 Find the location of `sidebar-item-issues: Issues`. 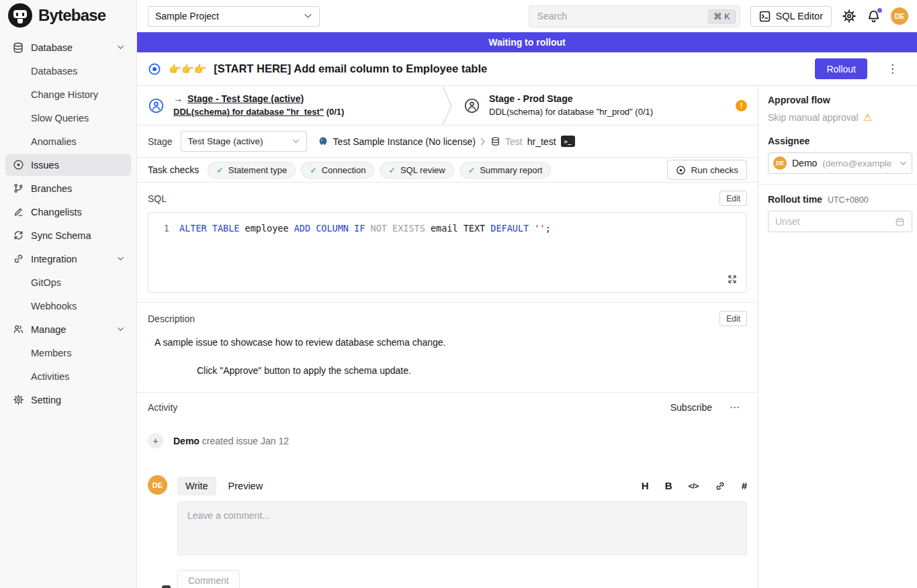

sidebar-item-issues: Issues is located at coordinates (69, 165).